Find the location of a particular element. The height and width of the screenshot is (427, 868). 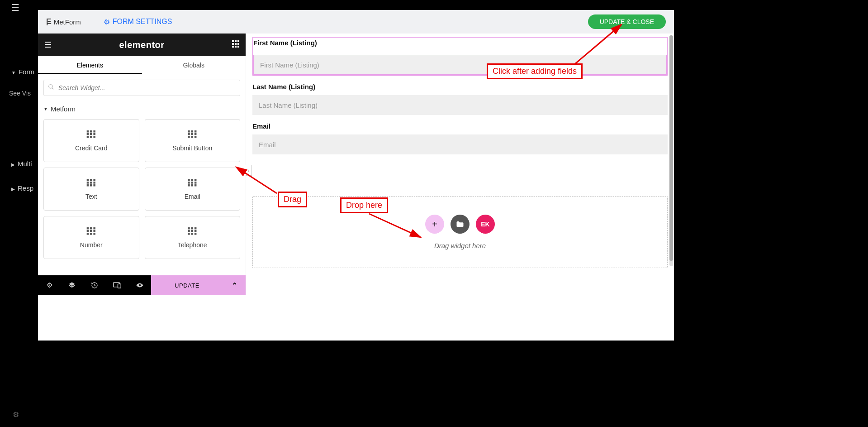

bg-menu-multi: ▶Multi is located at coordinates (22, 164).